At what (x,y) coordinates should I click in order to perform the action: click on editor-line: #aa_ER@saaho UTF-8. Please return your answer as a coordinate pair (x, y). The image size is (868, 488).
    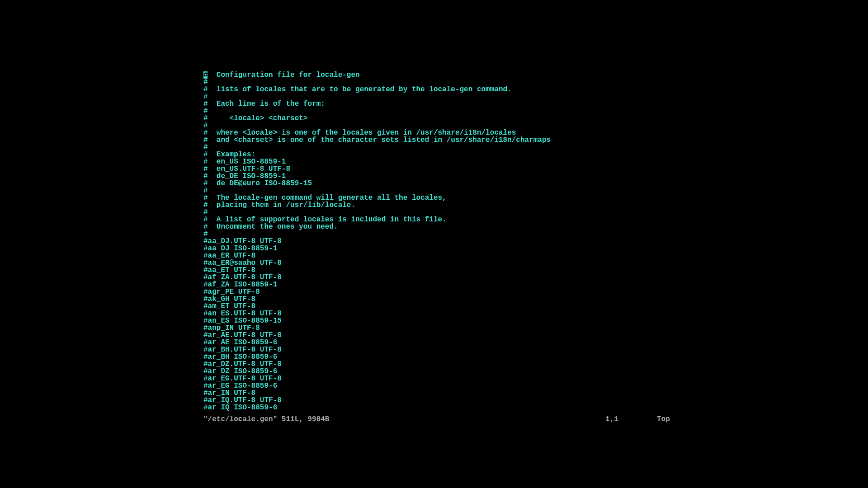
    Looking at the image, I should click on (377, 263).